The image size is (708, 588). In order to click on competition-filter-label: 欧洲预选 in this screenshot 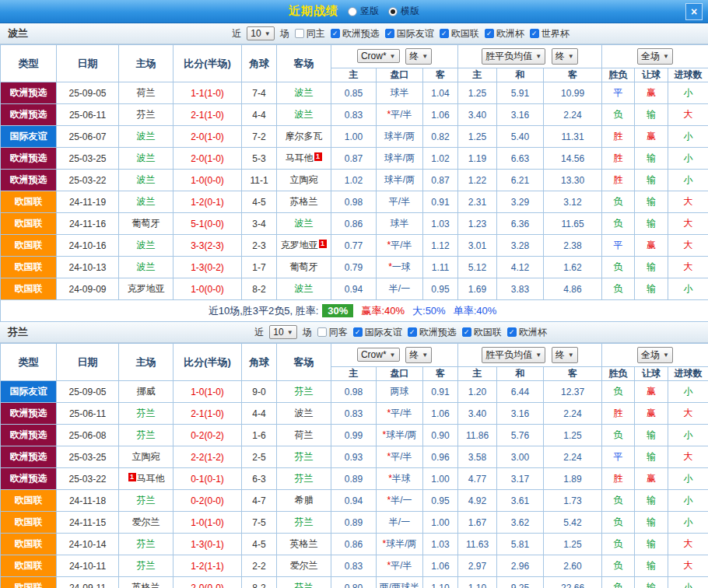, I will do `click(361, 34)`.